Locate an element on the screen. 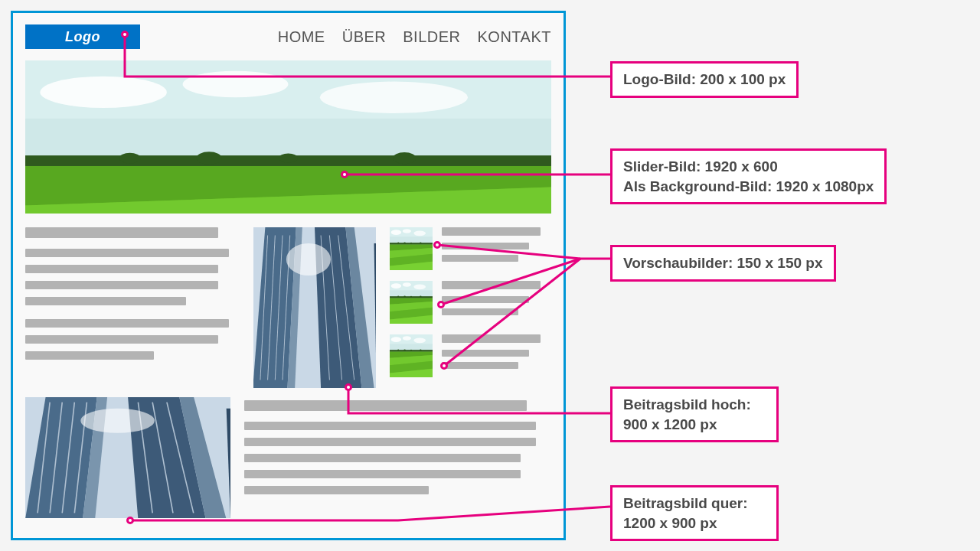 Image resolution: width=980 pixels, height=551 pixels. text-column is located at coordinates (132, 308).